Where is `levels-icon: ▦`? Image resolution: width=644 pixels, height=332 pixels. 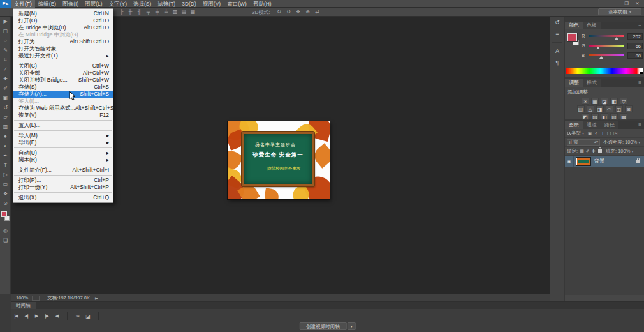
levels-icon: ▦ is located at coordinates (595, 101).